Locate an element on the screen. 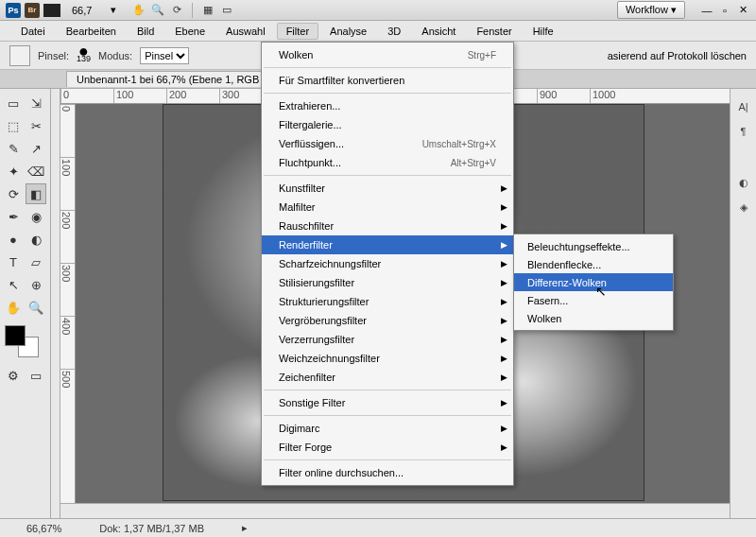  tool-lasso: ⬚ is located at coordinates (13, 126).